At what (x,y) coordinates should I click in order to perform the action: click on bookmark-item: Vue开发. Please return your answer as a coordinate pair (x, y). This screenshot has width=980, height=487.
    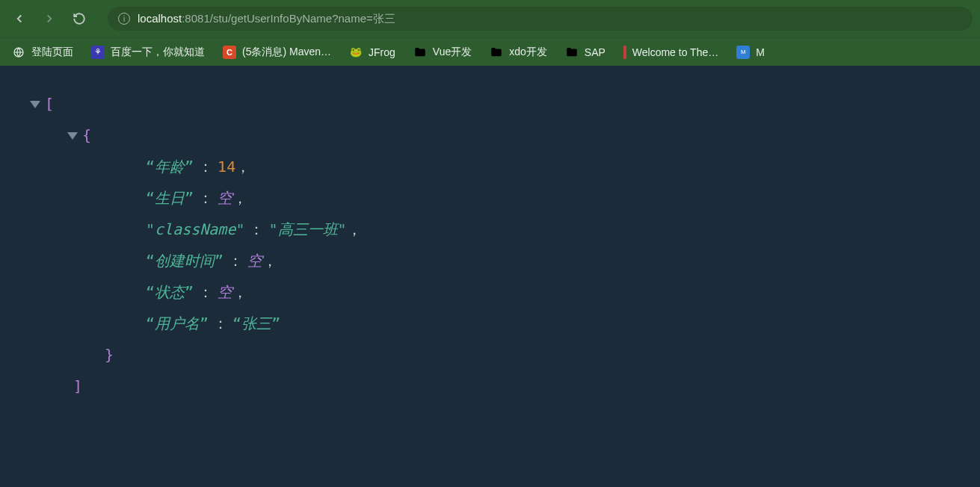
    Looking at the image, I should click on (443, 52).